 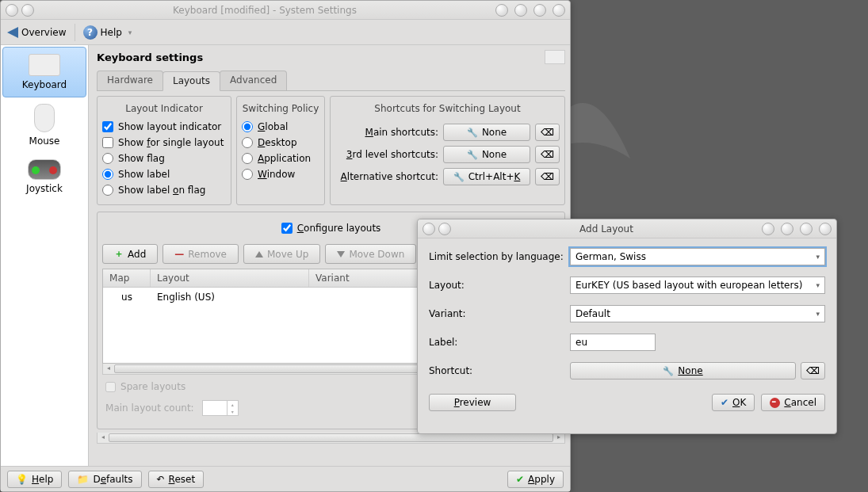 What do you see at coordinates (230, 278) in the screenshot?
I see `column-layout: Layout` at bounding box center [230, 278].